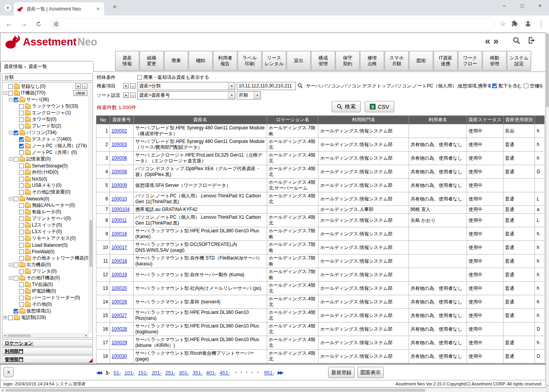  I want to click on asset-number-link: 100017, so click(119, 247).